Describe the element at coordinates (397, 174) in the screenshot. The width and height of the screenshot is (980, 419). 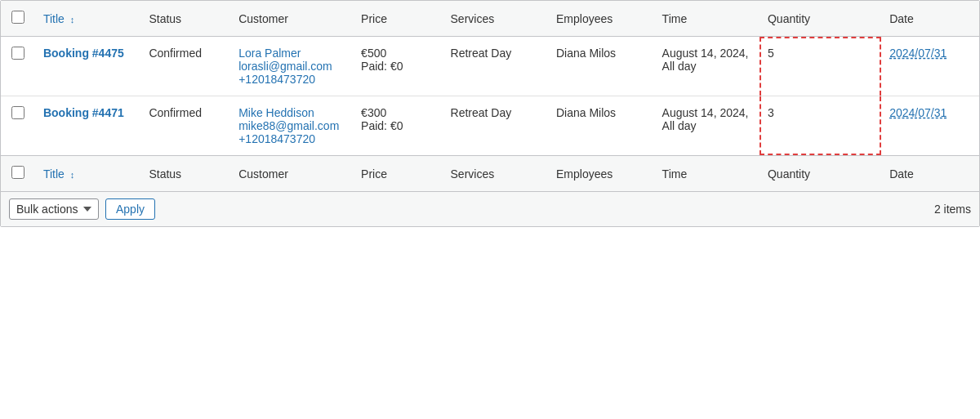
I see `footer-price: Price` at that location.